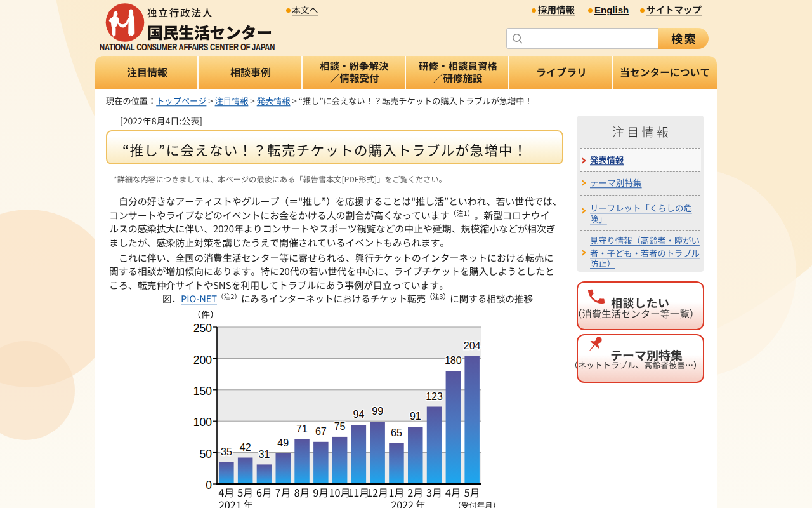 The width and height of the screenshot is (812, 508). Describe the element at coordinates (209, 485) in the screenshot. I see `svg-text: 0` at that location.